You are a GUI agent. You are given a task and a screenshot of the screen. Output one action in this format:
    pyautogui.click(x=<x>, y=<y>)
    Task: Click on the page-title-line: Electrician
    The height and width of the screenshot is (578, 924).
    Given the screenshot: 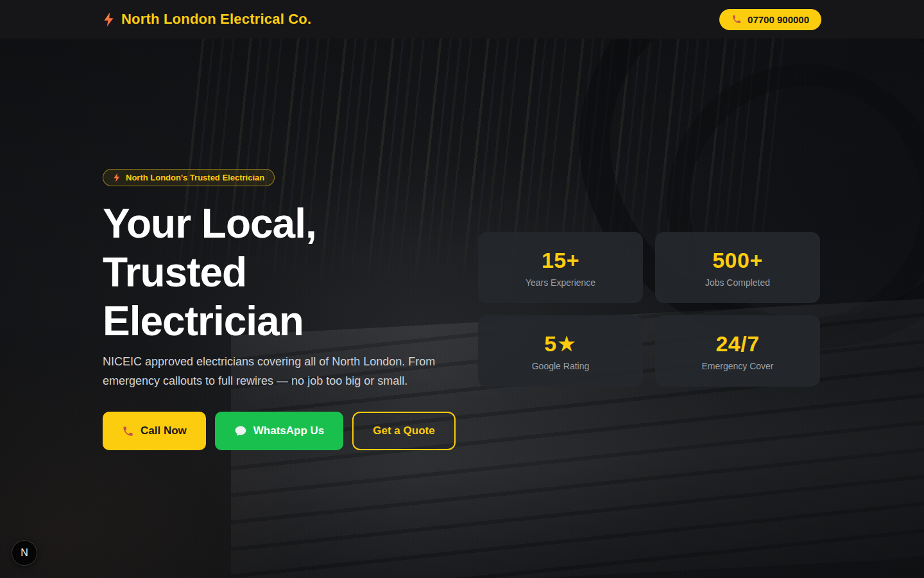 What is the action you would take?
    pyautogui.click(x=209, y=321)
    